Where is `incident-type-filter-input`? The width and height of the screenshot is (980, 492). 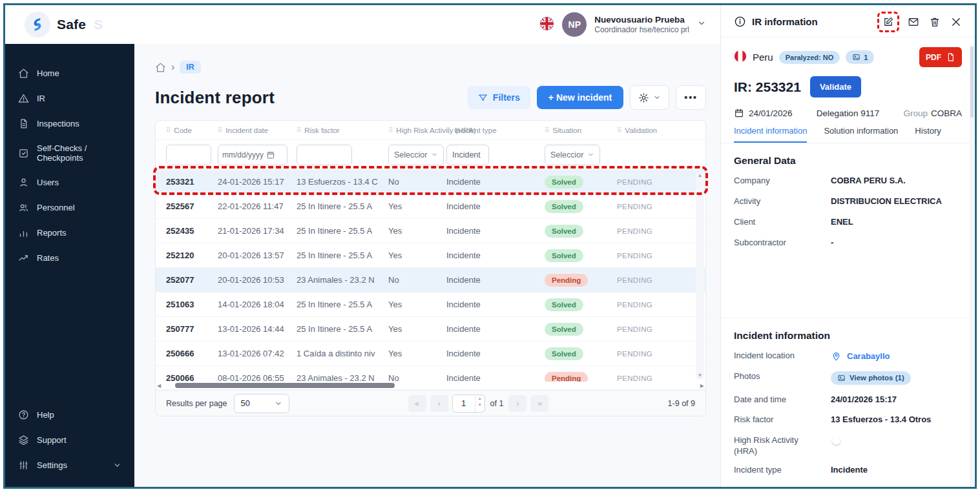 incident-type-filter-input is located at coordinates (468, 155).